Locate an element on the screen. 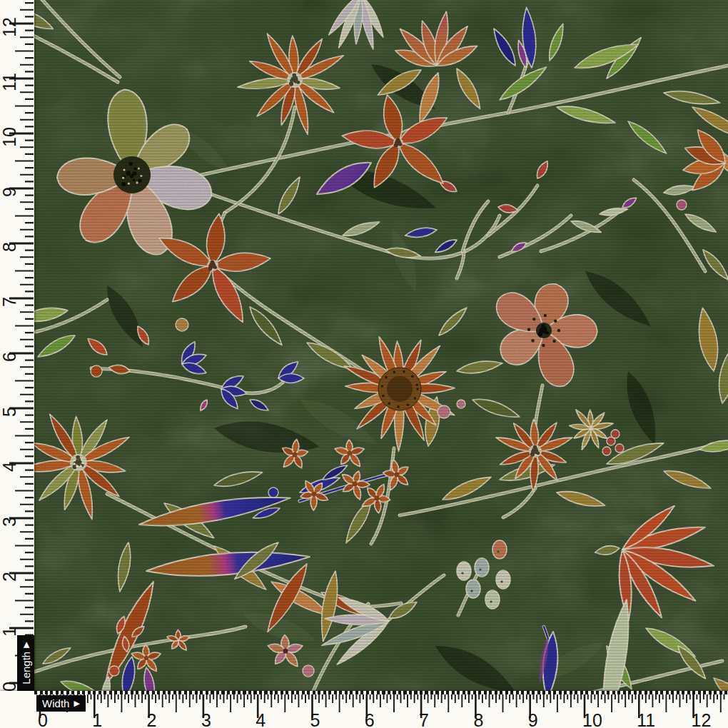  width-ruler-number: 0 is located at coordinates (43, 719).